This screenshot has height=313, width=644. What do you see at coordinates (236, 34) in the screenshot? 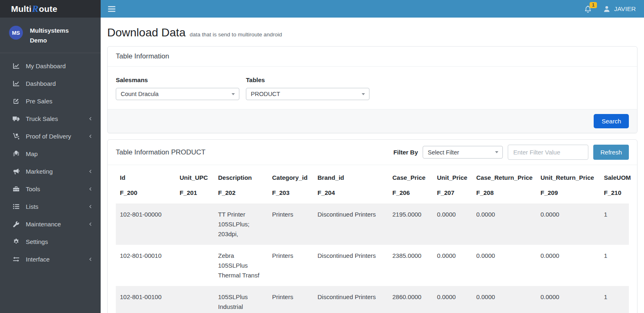
I see `page-subtitle: data that is send to multiroute android` at bounding box center [236, 34].